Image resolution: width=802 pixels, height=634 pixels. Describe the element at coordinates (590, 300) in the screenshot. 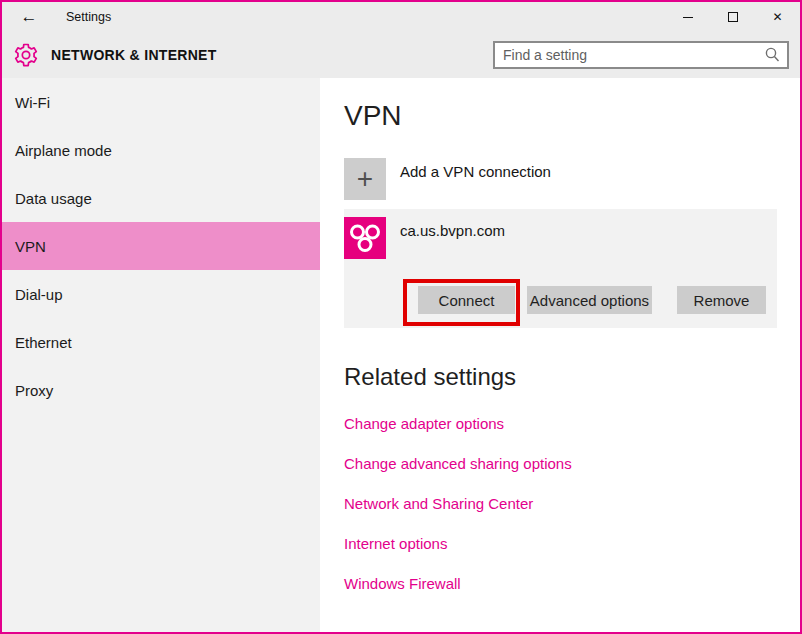

I see `advanced-options-button: Advanced options` at that location.